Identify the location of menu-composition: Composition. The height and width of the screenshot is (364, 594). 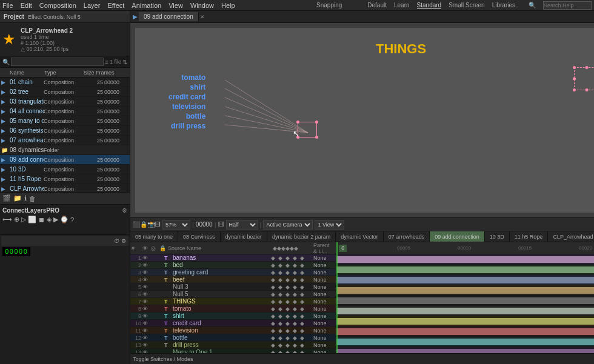
(58, 5).